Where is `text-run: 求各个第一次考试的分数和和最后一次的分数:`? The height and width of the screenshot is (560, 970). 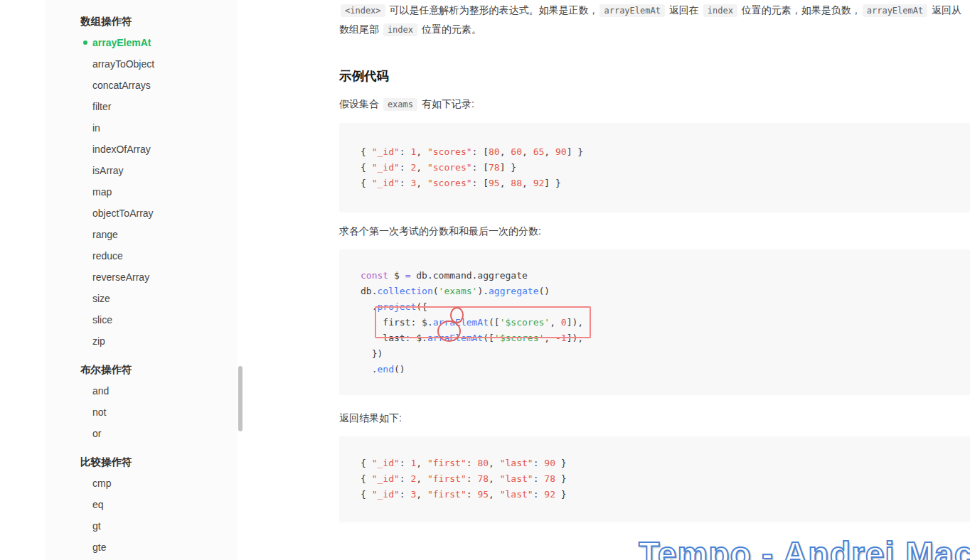 text-run: 求各个第一次考试的分数和和最后一次的分数: is located at coordinates (440, 231).